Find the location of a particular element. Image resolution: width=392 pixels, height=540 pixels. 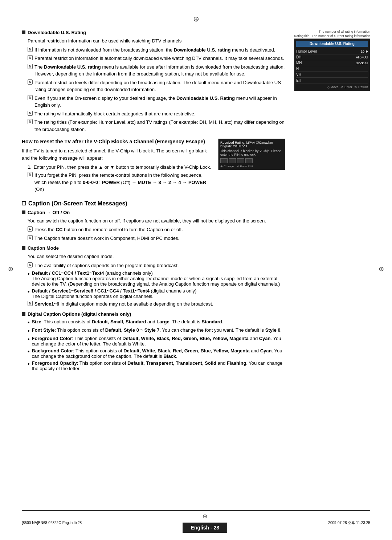

english-badge: English - 28 is located at coordinates (205, 528).